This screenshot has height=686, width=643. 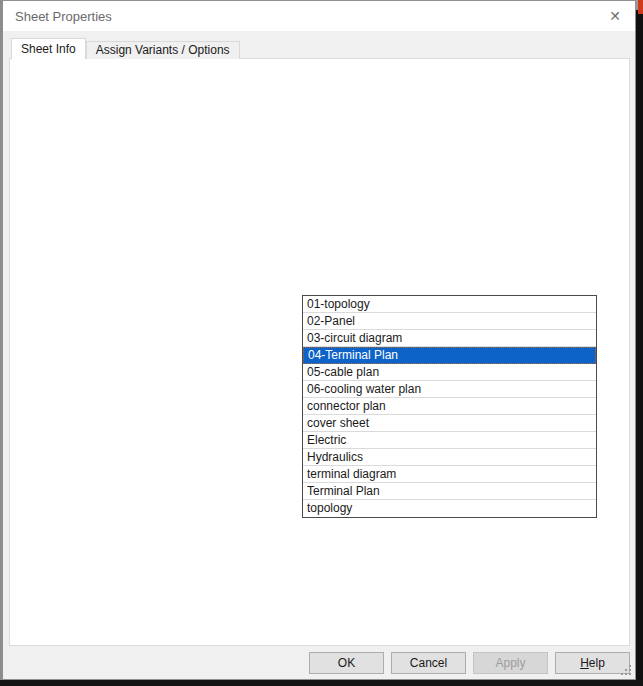 What do you see at coordinates (630, 674) in the screenshot?
I see `resize-grip` at bounding box center [630, 674].